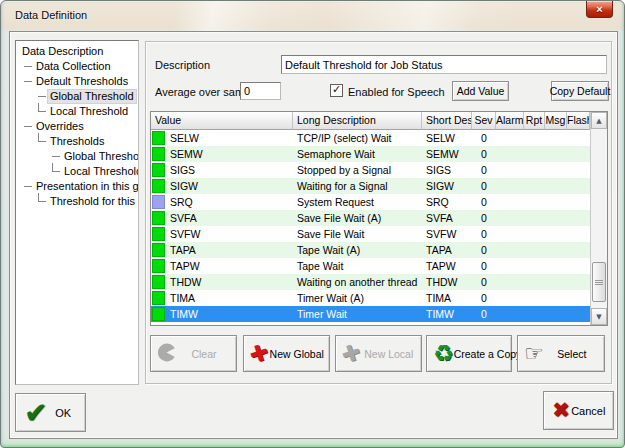 This screenshot has width=625, height=448. What do you see at coordinates (206, 354) in the screenshot?
I see `clear-label: Clear` at bounding box center [206, 354].